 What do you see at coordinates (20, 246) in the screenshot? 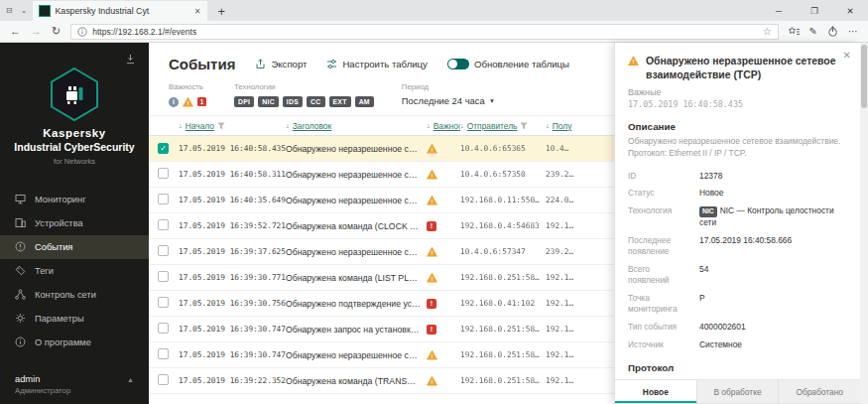
I see `events-icon` at bounding box center [20, 246].